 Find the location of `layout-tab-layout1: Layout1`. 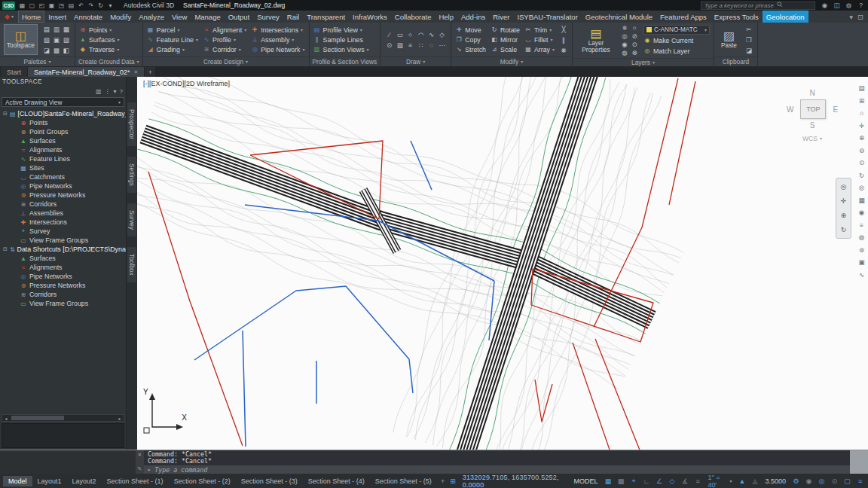

layout-tab-layout1: Layout1 is located at coordinates (50, 481).